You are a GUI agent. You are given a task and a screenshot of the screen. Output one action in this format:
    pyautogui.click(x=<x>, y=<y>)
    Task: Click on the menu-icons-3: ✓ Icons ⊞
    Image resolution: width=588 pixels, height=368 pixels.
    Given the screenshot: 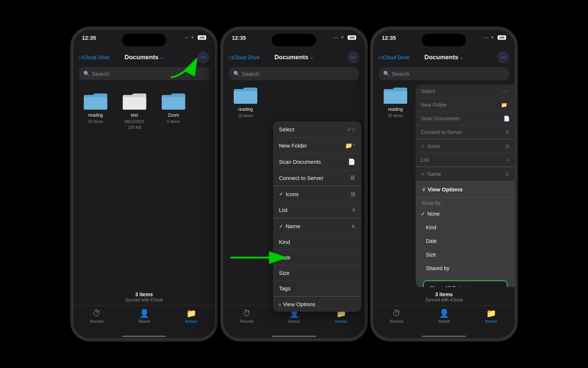 What is the action you would take?
    pyautogui.click(x=465, y=146)
    